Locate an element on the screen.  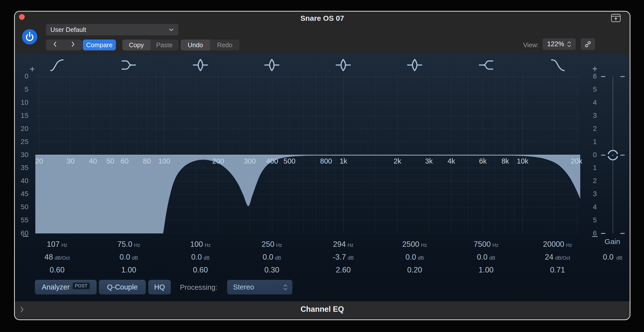
band-3-gain: 0.0 is located at coordinates (196, 257).